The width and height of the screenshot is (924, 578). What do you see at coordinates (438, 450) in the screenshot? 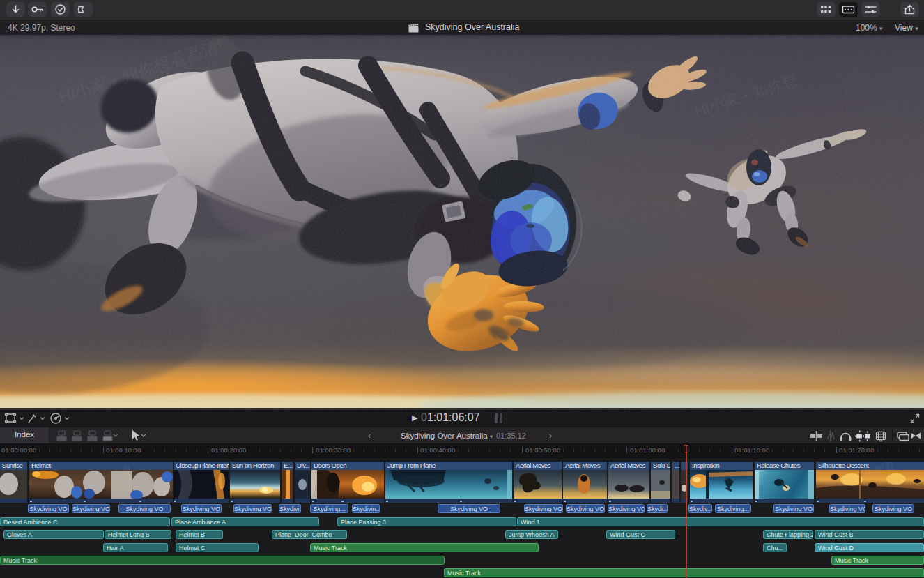
I see `svg-text: 01:00:40:00` at bounding box center [438, 450].